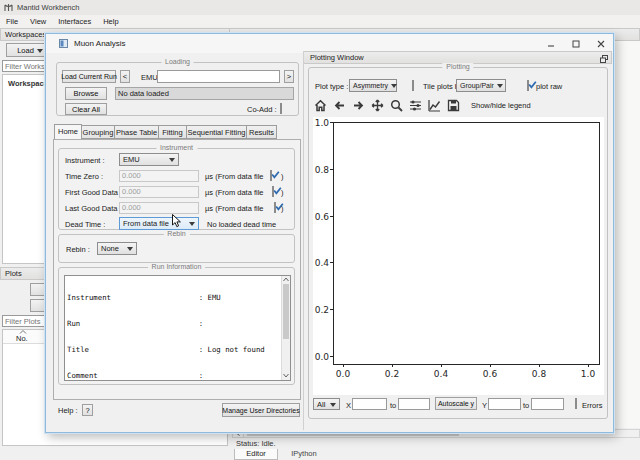 The height and width of the screenshot is (460, 640). Describe the element at coordinates (576, 44) in the screenshot. I see `maximize-button` at that location.